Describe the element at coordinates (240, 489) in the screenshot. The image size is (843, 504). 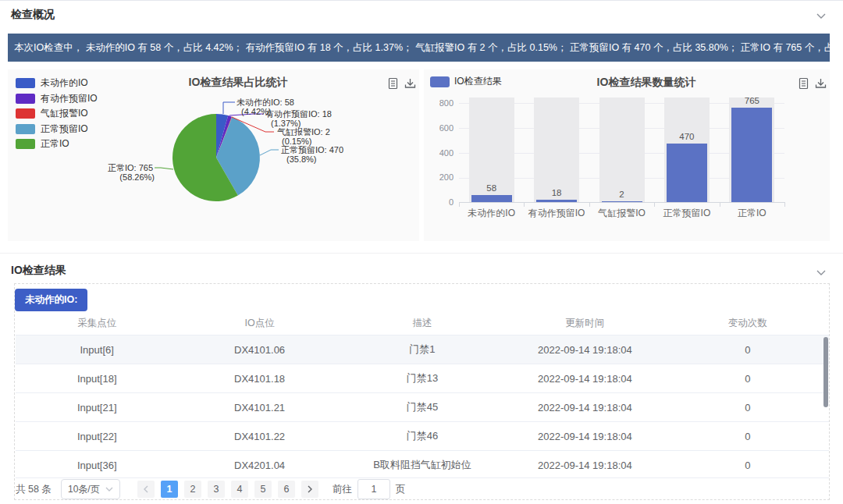
I see `page-number-button: 4` at that location.